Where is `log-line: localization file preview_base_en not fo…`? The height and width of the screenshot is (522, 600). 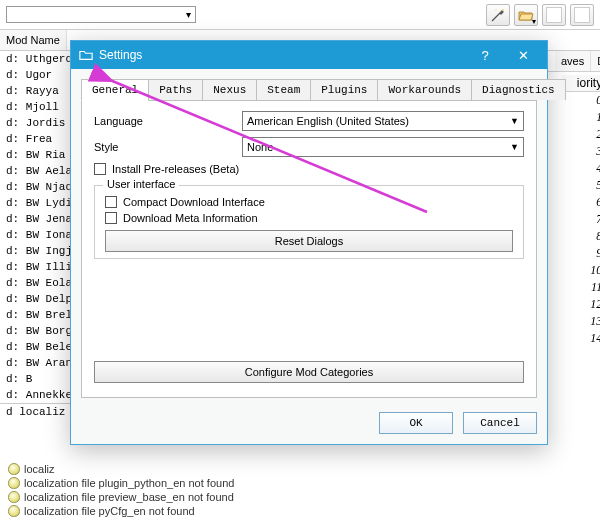
log-line: localization file preview_base_en not fo… is located at coordinates (300, 497).